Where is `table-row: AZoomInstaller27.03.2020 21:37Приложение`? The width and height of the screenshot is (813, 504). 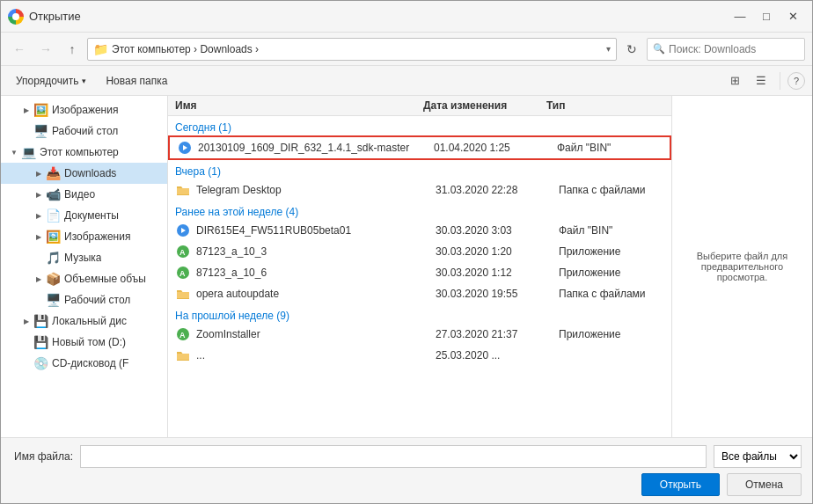
table-row: AZoomInstaller27.03.2020 21:37Приложение is located at coordinates (420, 334).